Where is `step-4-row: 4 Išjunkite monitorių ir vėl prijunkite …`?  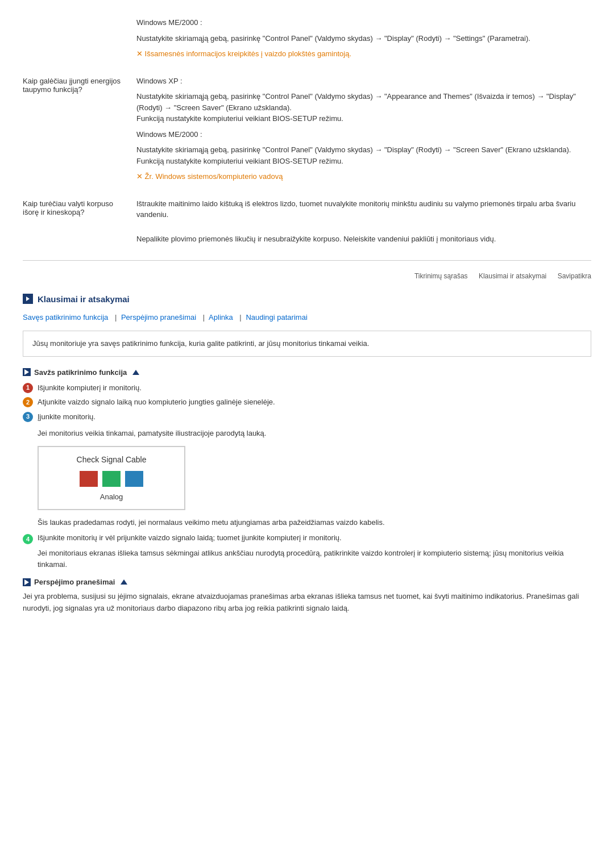 step-4-row: 4 Išjunkite monitorių ir vėl prijunkite … is located at coordinates (307, 539).